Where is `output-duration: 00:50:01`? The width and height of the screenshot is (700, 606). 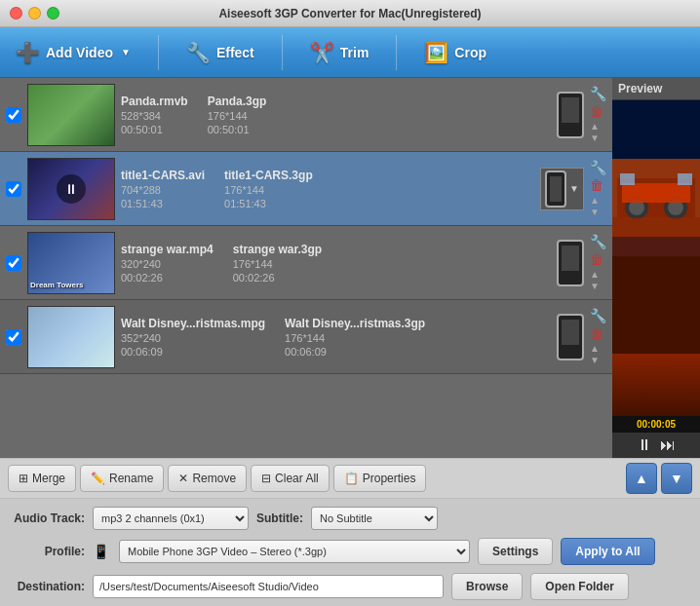 output-duration: 00:50:01 is located at coordinates (238, 130).